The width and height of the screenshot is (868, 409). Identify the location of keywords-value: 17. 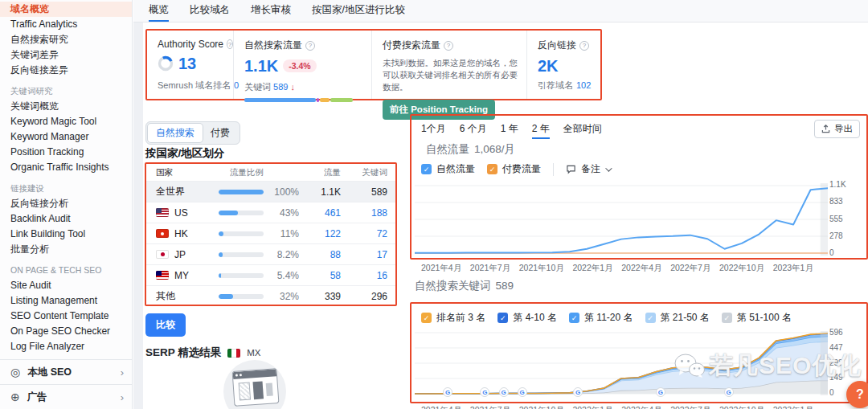
(364, 255).